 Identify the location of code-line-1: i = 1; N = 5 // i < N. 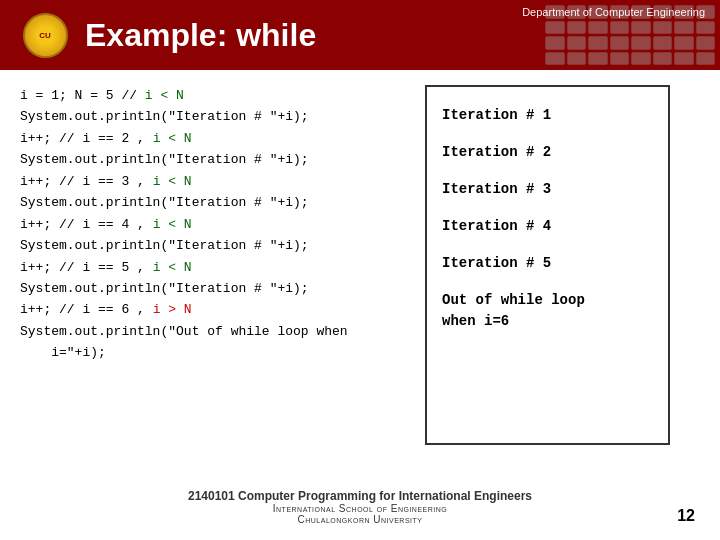
(215, 96).